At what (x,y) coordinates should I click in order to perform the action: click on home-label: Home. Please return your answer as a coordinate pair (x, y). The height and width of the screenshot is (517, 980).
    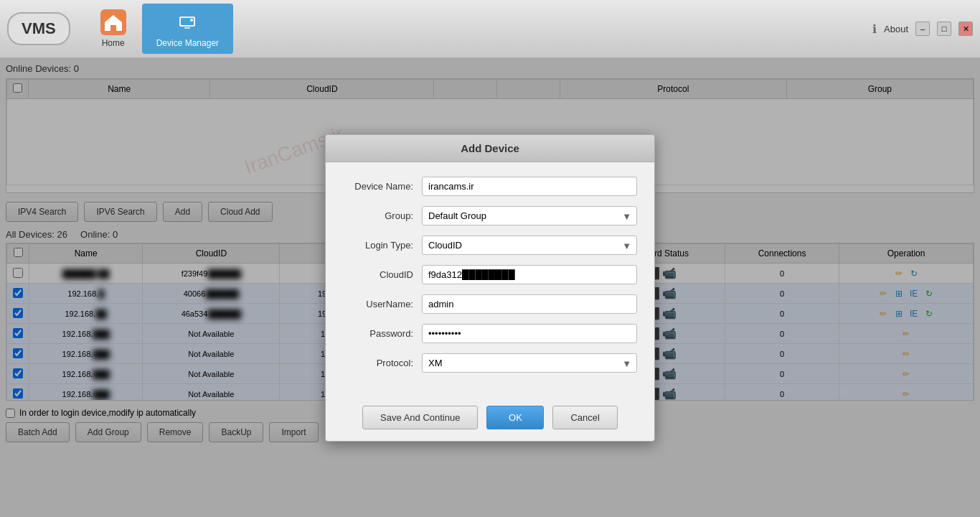
    Looking at the image, I should click on (113, 43).